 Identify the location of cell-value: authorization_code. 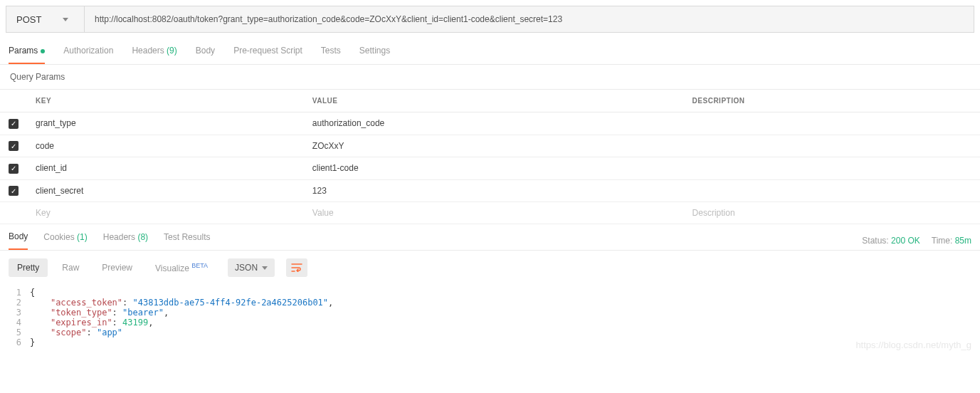
(494, 124).